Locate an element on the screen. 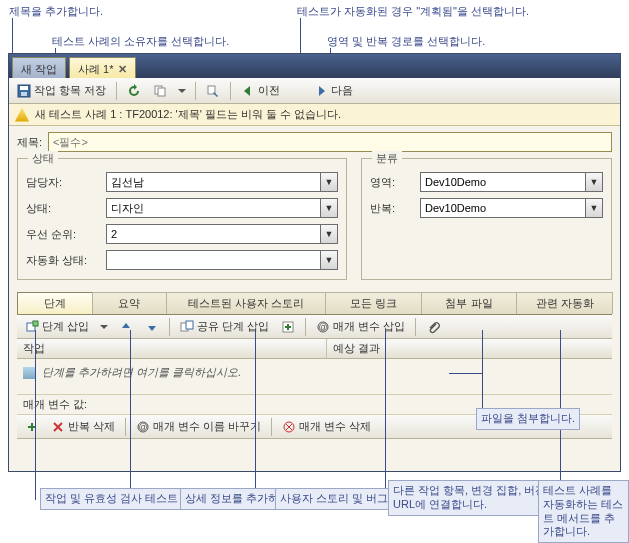 The image size is (629, 543). create-shared-icon is located at coordinates (288, 327).